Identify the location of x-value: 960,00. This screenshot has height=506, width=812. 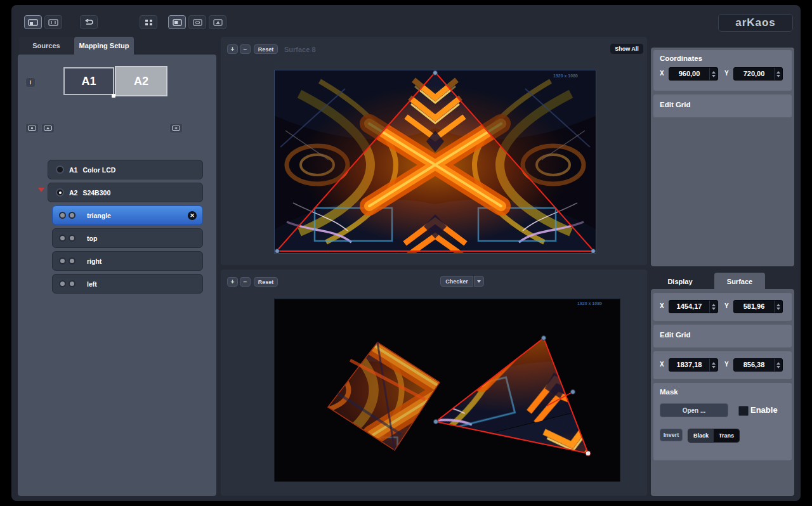
(689, 74).